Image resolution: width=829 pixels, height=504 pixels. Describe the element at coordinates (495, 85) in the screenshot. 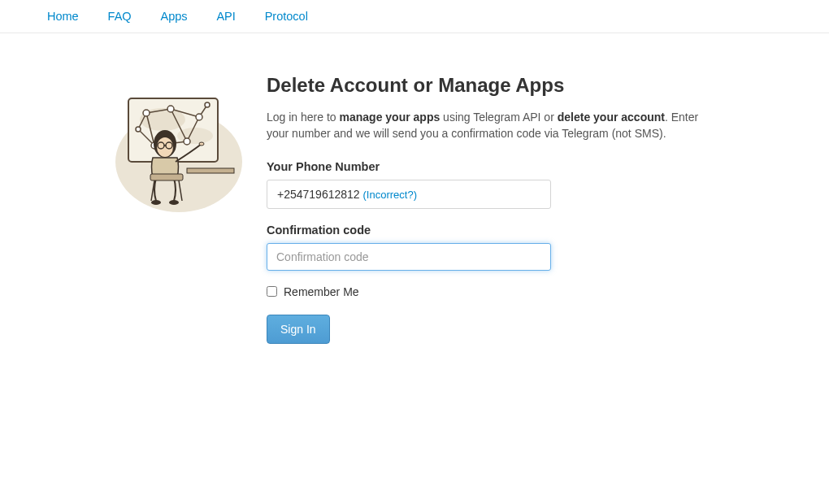

I see `page-title: Delete Account or Manage Apps` at that location.